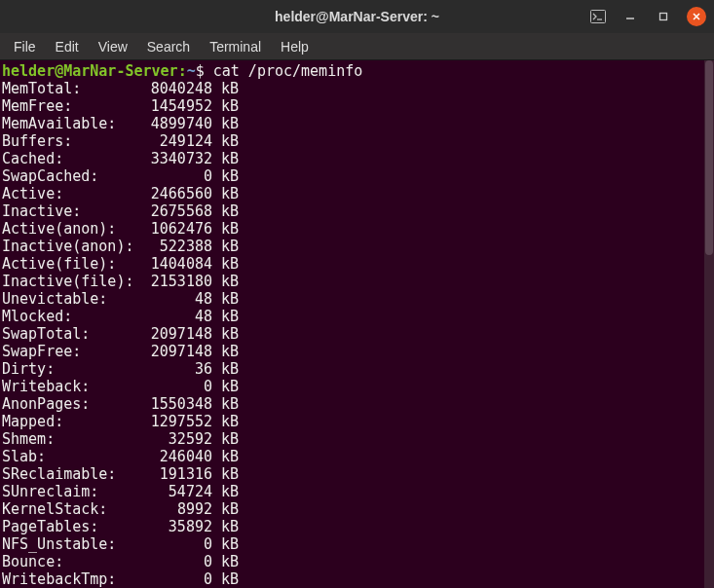 This screenshot has width=714, height=588. I want to click on meminfo-row: SwapTotal:2097148 kB, so click(358, 334).